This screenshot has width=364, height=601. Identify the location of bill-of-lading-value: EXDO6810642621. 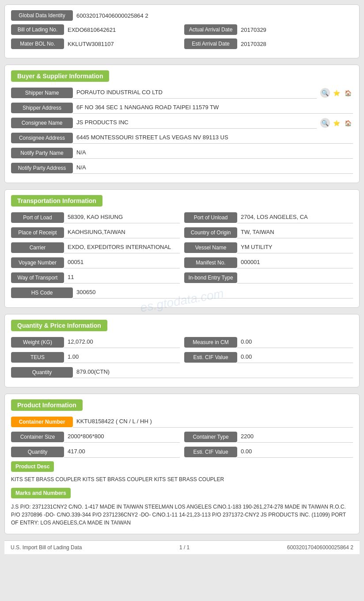
(122, 30).